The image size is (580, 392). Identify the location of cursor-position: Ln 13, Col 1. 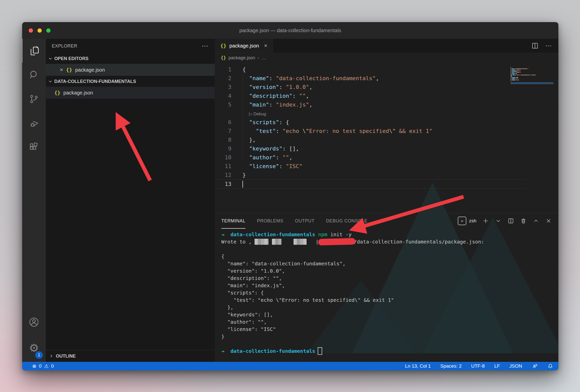
(418, 366).